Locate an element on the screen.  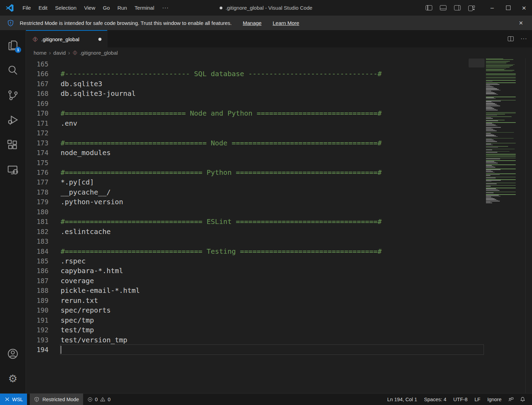
code-line: 183 is located at coordinates (279, 242).